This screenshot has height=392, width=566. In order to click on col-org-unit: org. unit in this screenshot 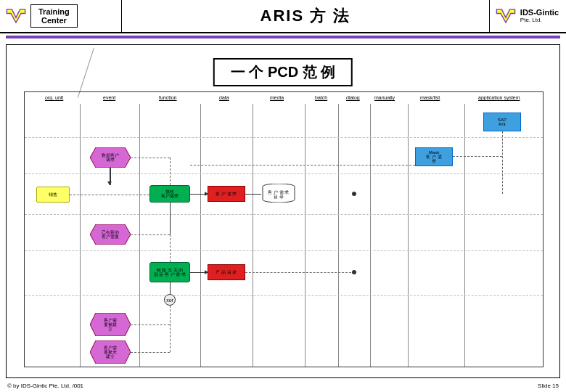, I will do `click(54, 97)`.